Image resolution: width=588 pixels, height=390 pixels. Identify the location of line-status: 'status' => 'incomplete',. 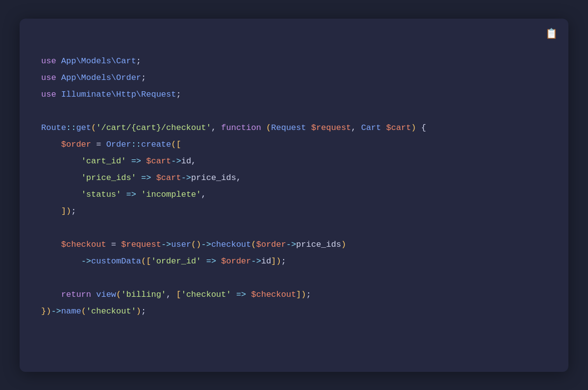
(123, 194).